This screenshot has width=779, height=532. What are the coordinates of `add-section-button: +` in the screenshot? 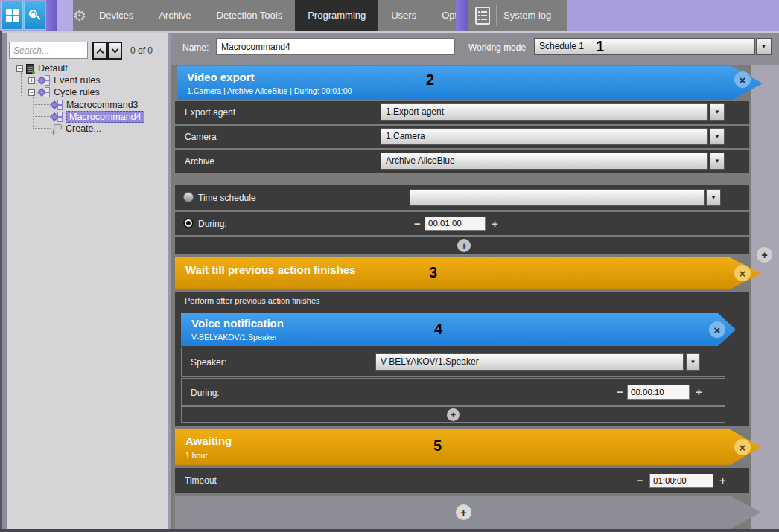 It's located at (463, 512).